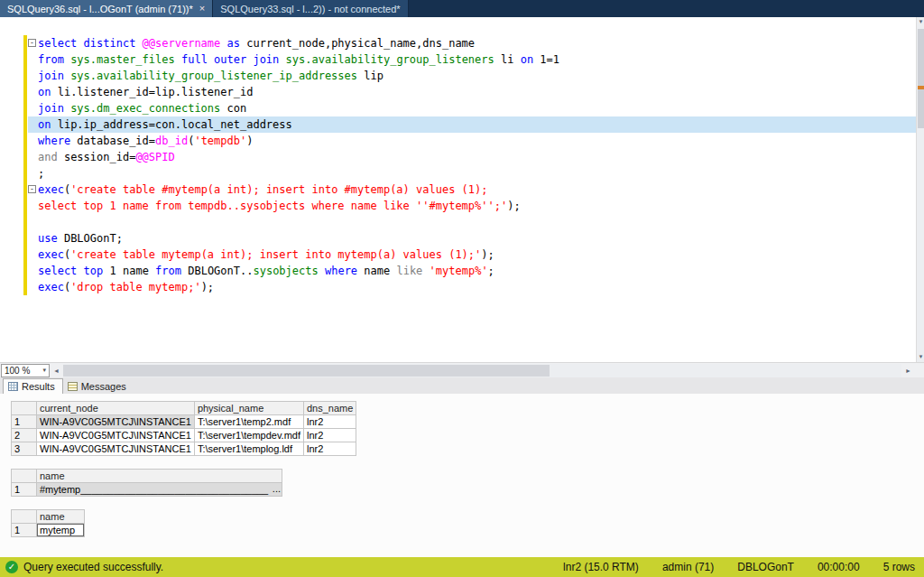 The image size is (924, 577). I want to click on code-line: exec('drop table mytemp;');, so click(458, 287).